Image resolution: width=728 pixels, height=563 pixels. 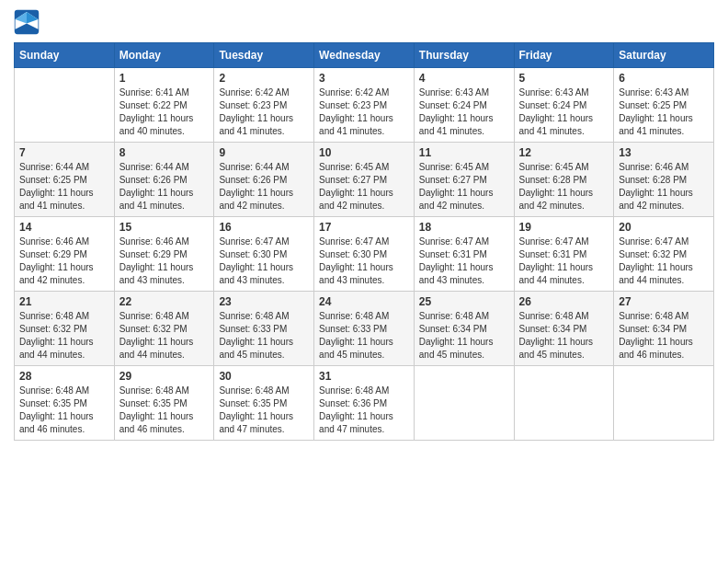 I want to click on day-number: 3, so click(x=364, y=78).